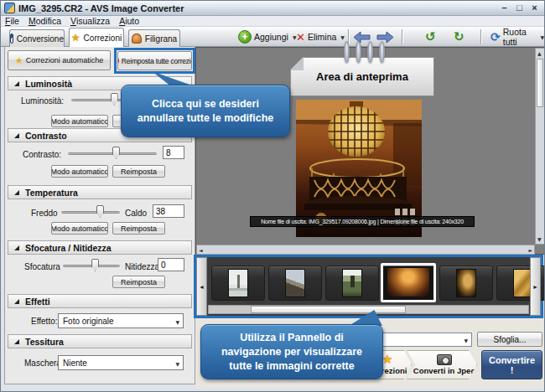 The image size is (545, 392). What do you see at coordinates (12, 21) in the screenshot?
I see `menu-file: File` at bounding box center [12, 21].